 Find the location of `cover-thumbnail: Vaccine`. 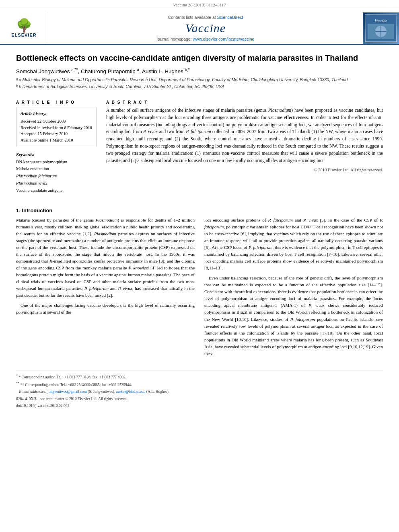

cover-thumbnail: Vaccine is located at coordinates (381, 28).